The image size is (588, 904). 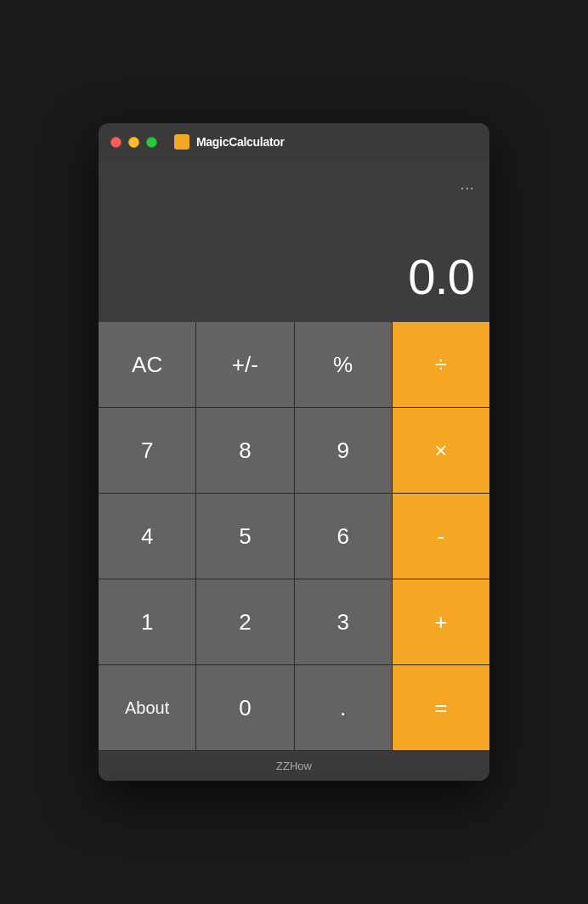 What do you see at coordinates (343, 536) in the screenshot?
I see `six-button: 6` at bounding box center [343, 536].